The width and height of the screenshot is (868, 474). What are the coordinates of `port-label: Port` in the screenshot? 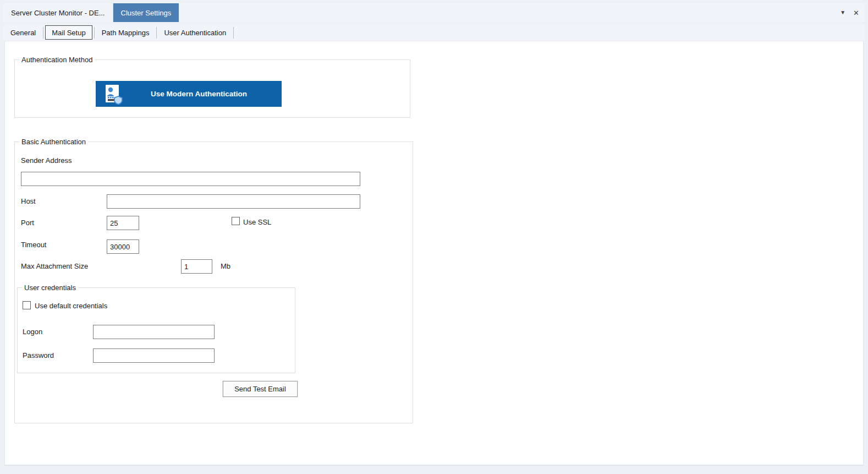 It's located at (28, 222).